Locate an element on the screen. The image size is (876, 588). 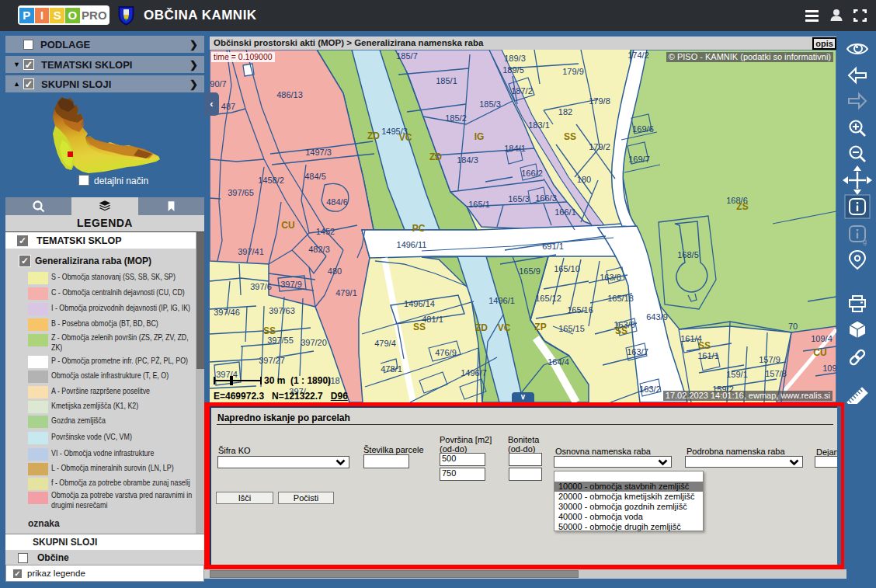
svg-text: 184/3 is located at coordinates (468, 160).